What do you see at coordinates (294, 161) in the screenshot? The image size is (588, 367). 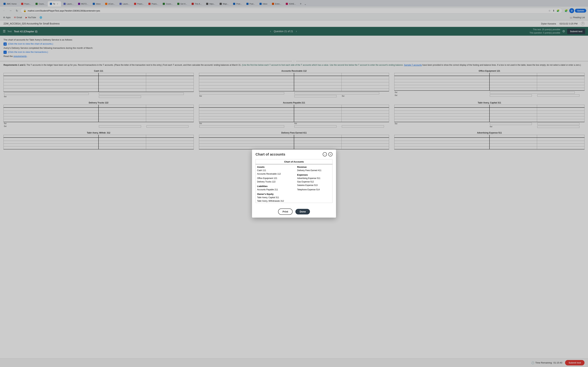 I see `modal-body: Chart of Accounts Assets Revenue Cash 11…` at bounding box center [294, 161].